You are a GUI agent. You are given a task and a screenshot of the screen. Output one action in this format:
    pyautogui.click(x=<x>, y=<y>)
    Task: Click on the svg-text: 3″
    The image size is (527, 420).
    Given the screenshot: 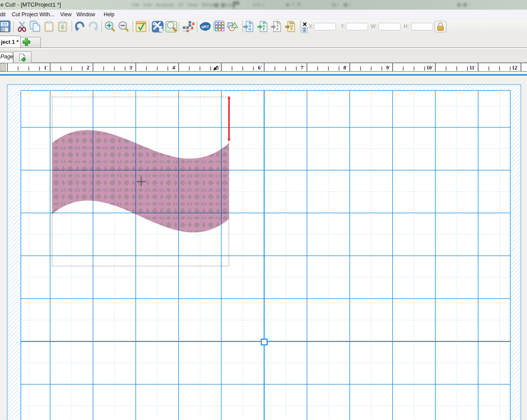 What is the action you would take?
    pyautogui.click(x=132, y=68)
    